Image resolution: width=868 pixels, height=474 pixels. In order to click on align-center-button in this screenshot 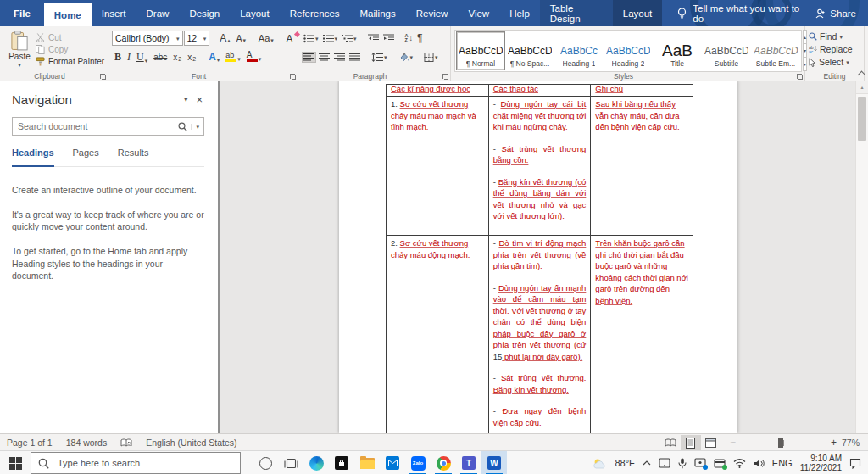, I will do `click(324, 58)`.